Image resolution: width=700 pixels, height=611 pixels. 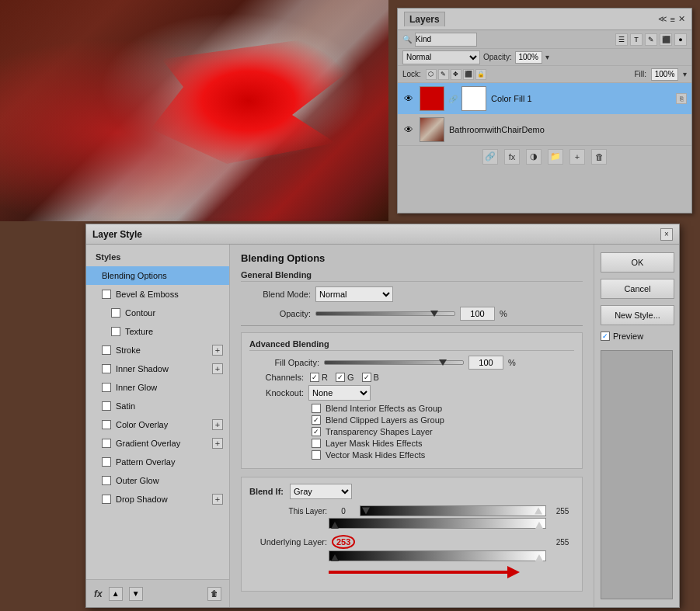 What do you see at coordinates (637, 315) in the screenshot?
I see `new-style-button: New Style...` at bounding box center [637, 315].